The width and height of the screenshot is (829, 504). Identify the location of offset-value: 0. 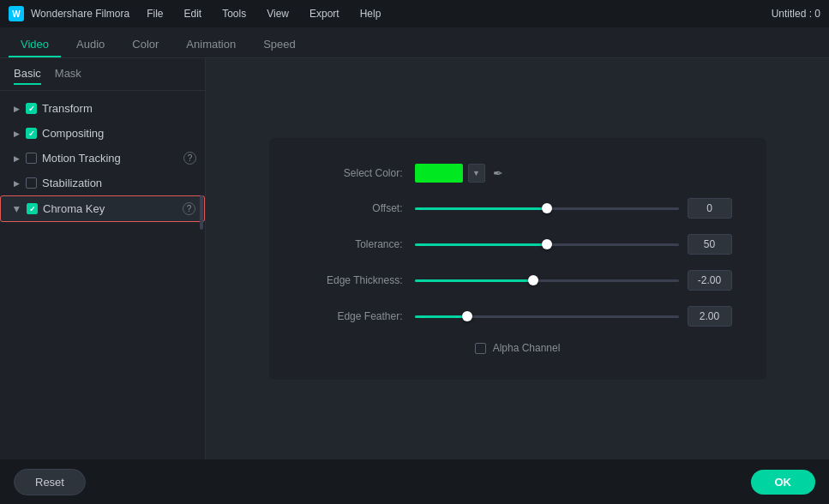
(710, 208).